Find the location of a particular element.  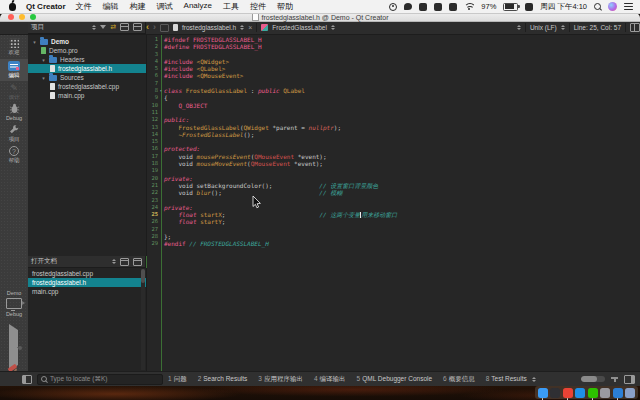

dock-app-wechat is located at coordinates (593, 393).